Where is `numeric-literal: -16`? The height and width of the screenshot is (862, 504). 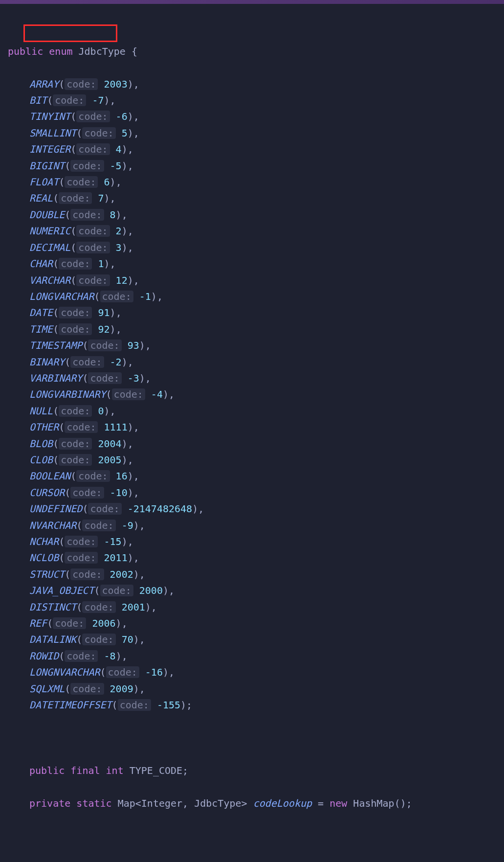
numeric-literal: -16 is located at coordinates (154, 672).